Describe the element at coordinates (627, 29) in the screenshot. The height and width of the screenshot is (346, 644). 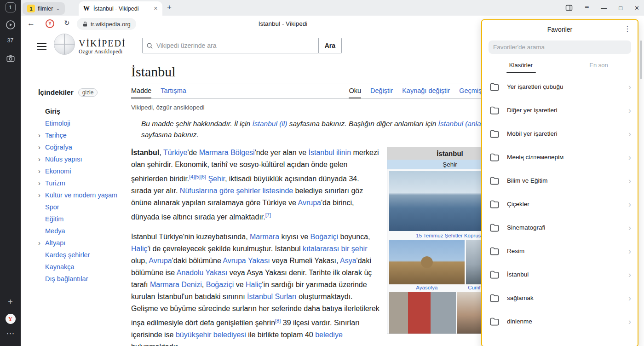
I see `kebab-menu-icon: ⋮` at that location.